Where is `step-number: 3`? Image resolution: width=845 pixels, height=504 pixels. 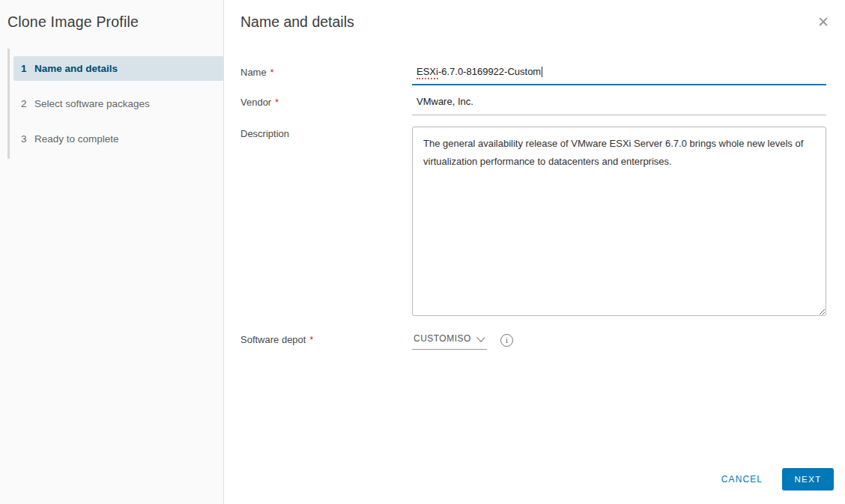
step-number: 3 is located at coordinates (28, 139).